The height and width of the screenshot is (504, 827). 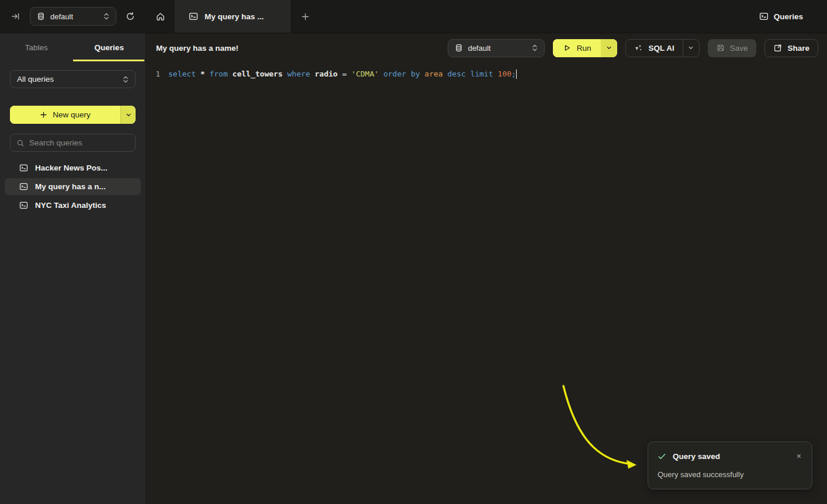 What do you see at coordinates (739, 48) in the screenshot?
I see `save-label: Save` at bounding box center [739, 48].